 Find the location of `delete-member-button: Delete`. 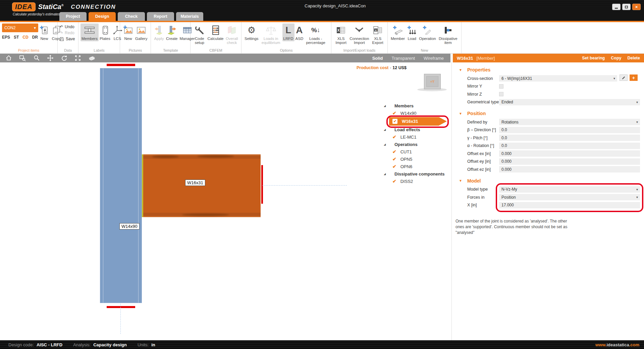

delete-member-button: Delete is located at coordinates (634, 58).